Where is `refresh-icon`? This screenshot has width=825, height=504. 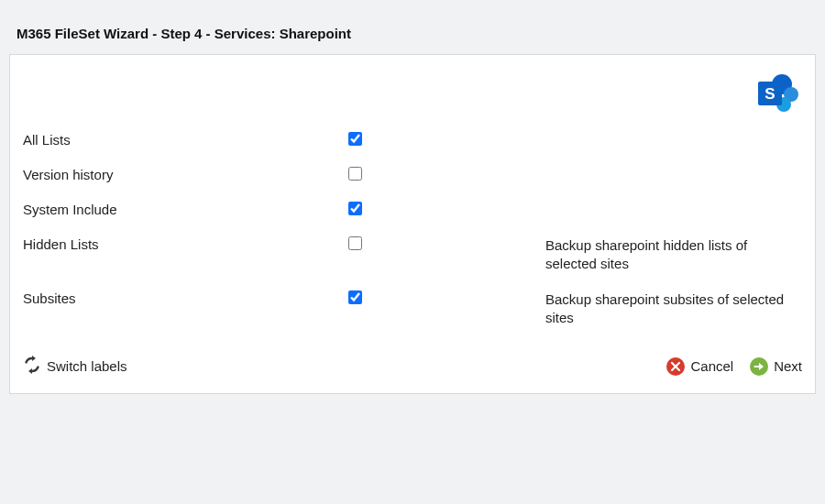
refresh-icon is located at coordinates (32, 367).